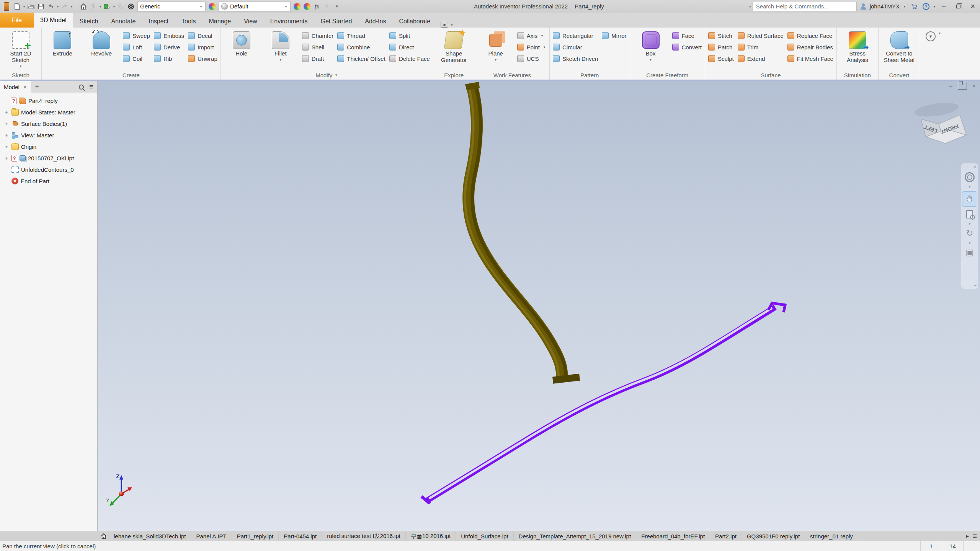  What do you see at coordinates (410, 59) in the screenshot?
I see `delete-face-button: Delete Face` at bounding box center [410, 59].